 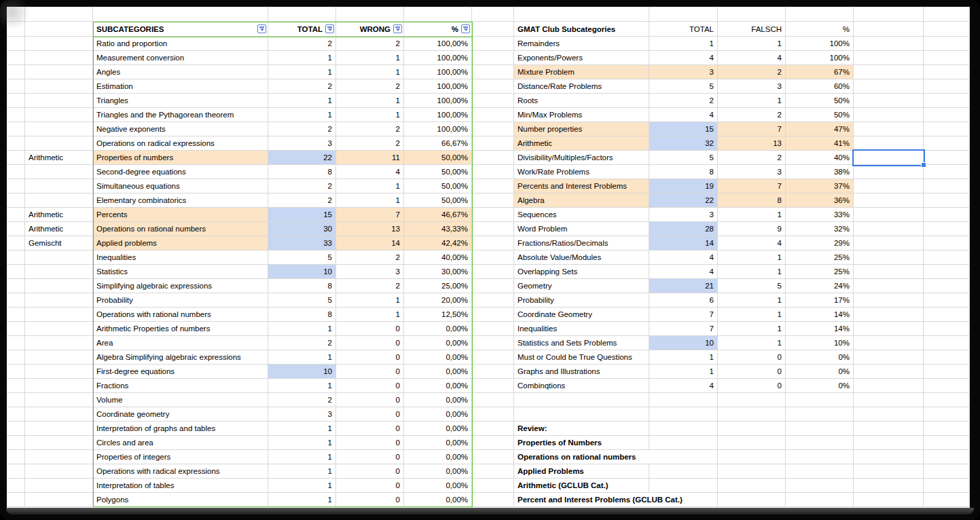 I want to click on subcategory-cell: Inequalities, so click(x=181, y=258).